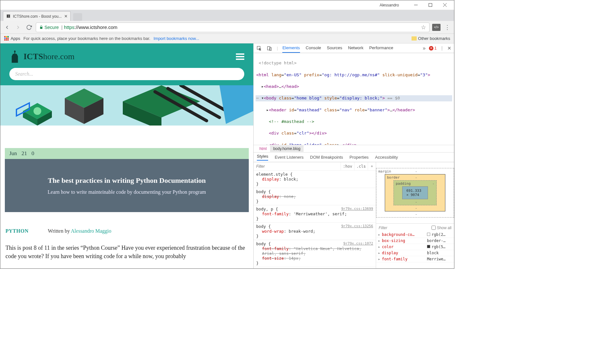 This screenshot has height=364, width=611. I want to click on feature-card: The best practices in writing Python Doc…, so click(127, 185).